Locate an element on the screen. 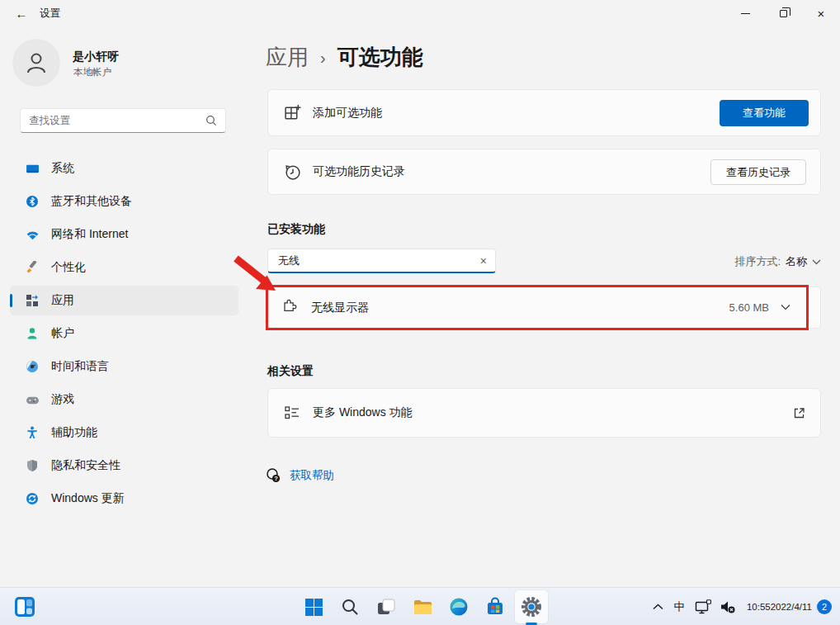 This screenshot has width=840, height=625. system-icon is located at coordinates (32, 168).